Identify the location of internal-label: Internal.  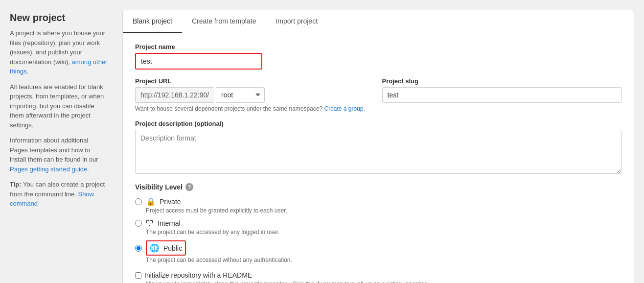
(169, 223).